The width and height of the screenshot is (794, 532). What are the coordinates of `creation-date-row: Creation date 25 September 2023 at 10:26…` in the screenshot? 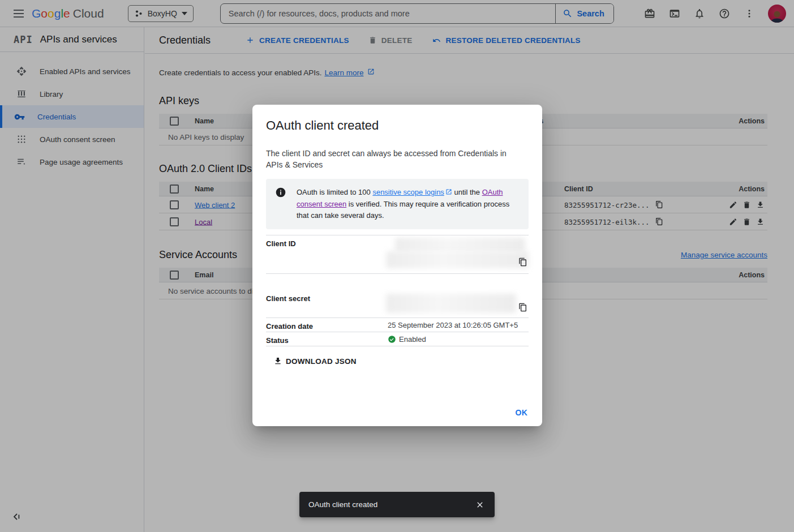 It's located at (397, 325).